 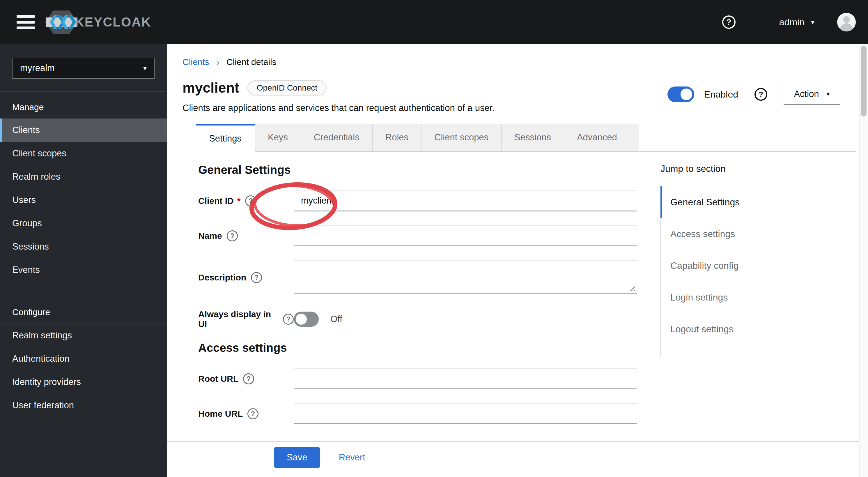 I want to click on nav-group-manage: Manage Clients Client scopes Realm roles…, so click(x=84, y=187).